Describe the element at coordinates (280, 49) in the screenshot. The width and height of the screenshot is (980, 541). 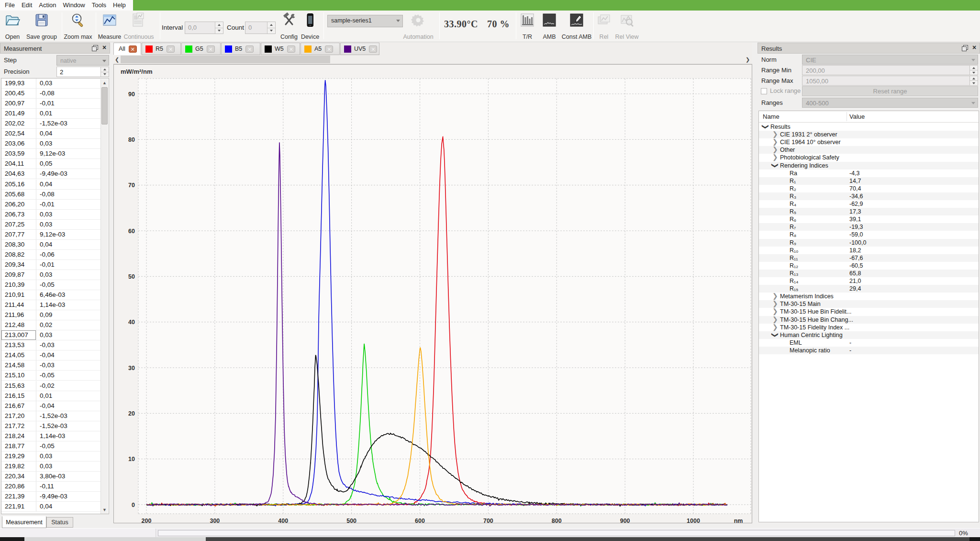
I see `chart-tab-w5: W5✕` at that location.